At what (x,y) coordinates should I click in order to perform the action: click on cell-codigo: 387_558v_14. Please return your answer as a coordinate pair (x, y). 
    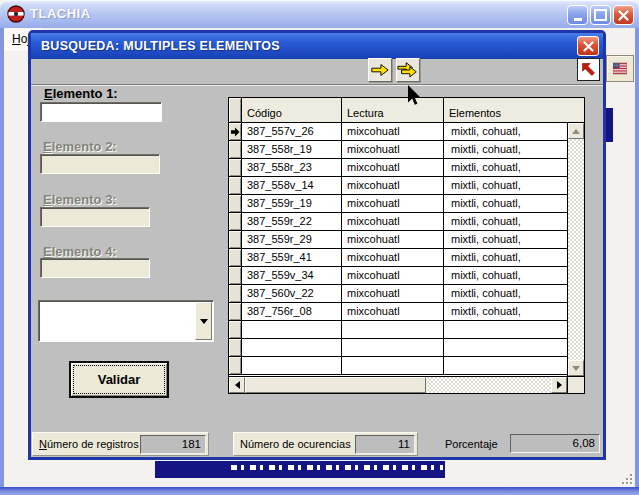
    Looking at the image, I should click on (292, 186).